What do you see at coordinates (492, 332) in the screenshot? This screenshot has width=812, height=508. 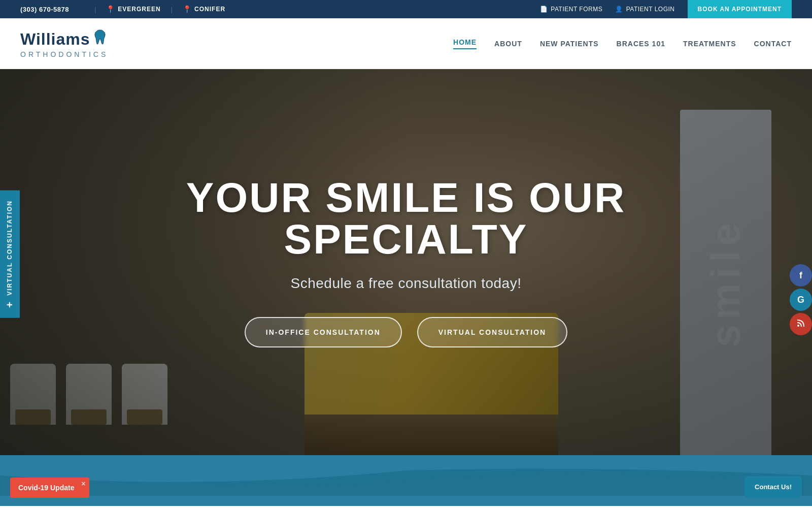 I see `virtual-consultation-button: VIRTUAL CONSULTATION` at bounding box center [492, 332].